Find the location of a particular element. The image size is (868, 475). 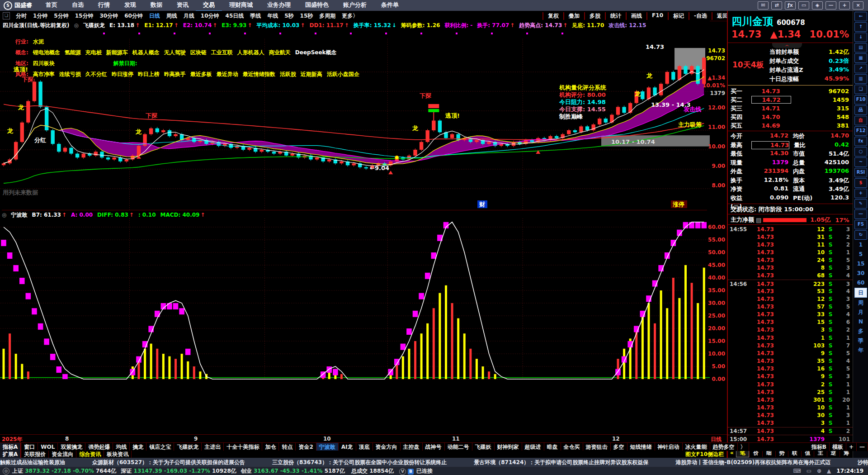

trend-icon: ↗ is located at coordinates (861, 69).